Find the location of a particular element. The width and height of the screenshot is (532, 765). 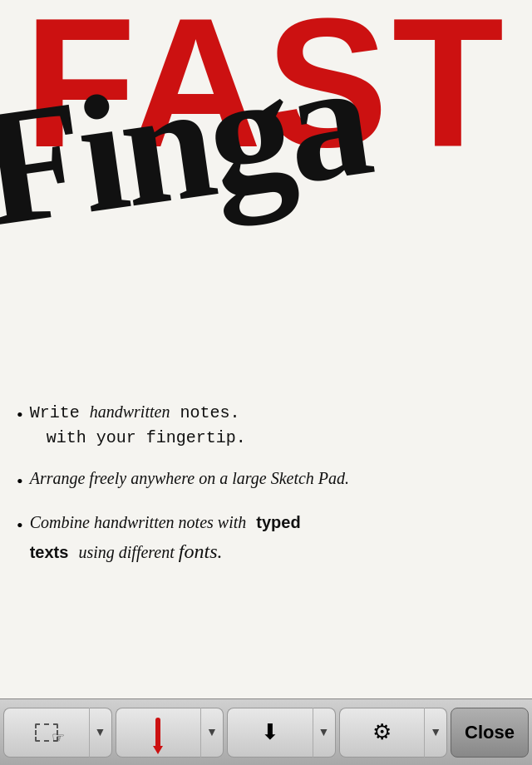

settings-button: ⚙ is located at coordinates (382, 733).